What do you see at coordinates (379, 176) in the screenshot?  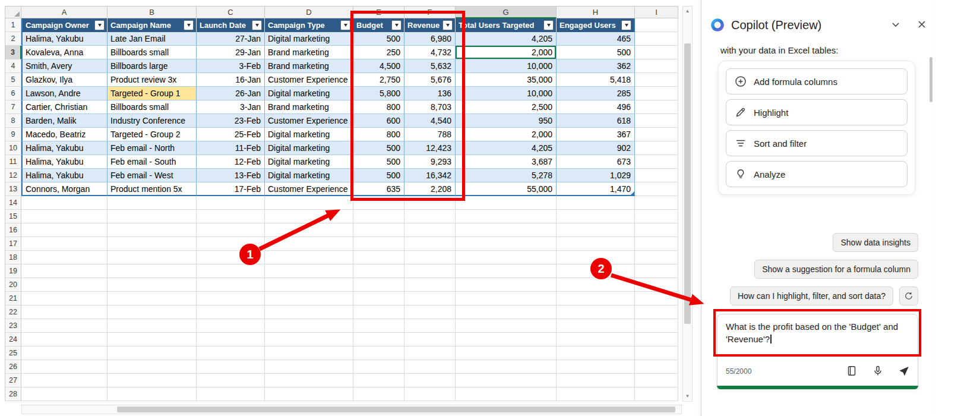 I see `cell-budget: 500` at bounding box center [379, 176].